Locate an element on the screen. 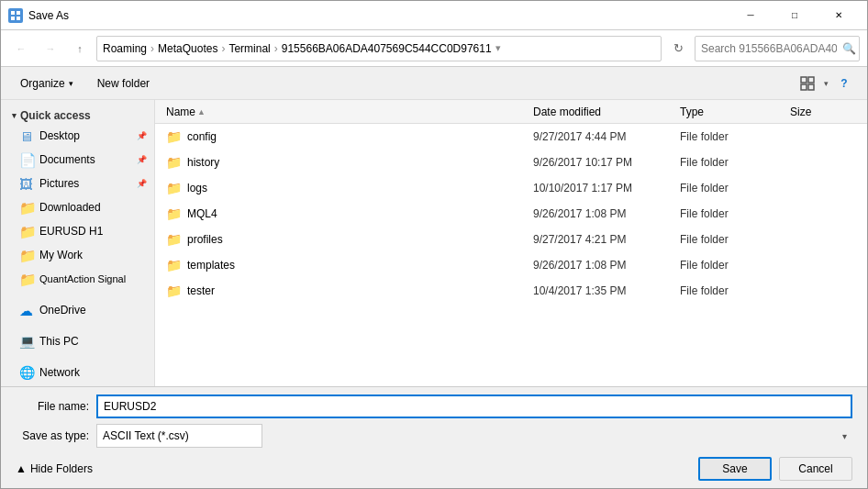 The height and width of the screenshot is (489, 868). row-name-tester: 📁 tester is located at coordinates (346, 291).